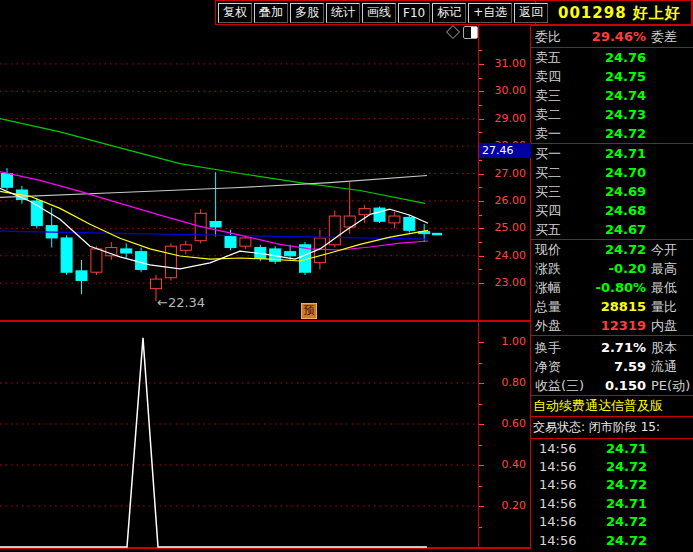 This screenshot has height=552, width=693. What do you see at coordinates (612, 96) in the screenshot?
I see `ask-levels: 卖五24.76卖四24.75卖三24.74卖二24.73卖一24.72` at bounding box center [612, 96].